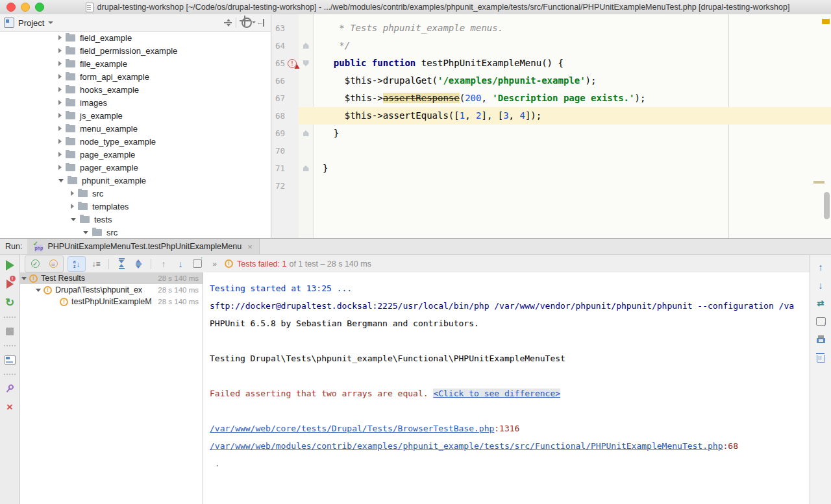 This screenshot has height=504, width=831. I want to click on rerun-failed-test-gutter-icon: !, so click(292, 64).